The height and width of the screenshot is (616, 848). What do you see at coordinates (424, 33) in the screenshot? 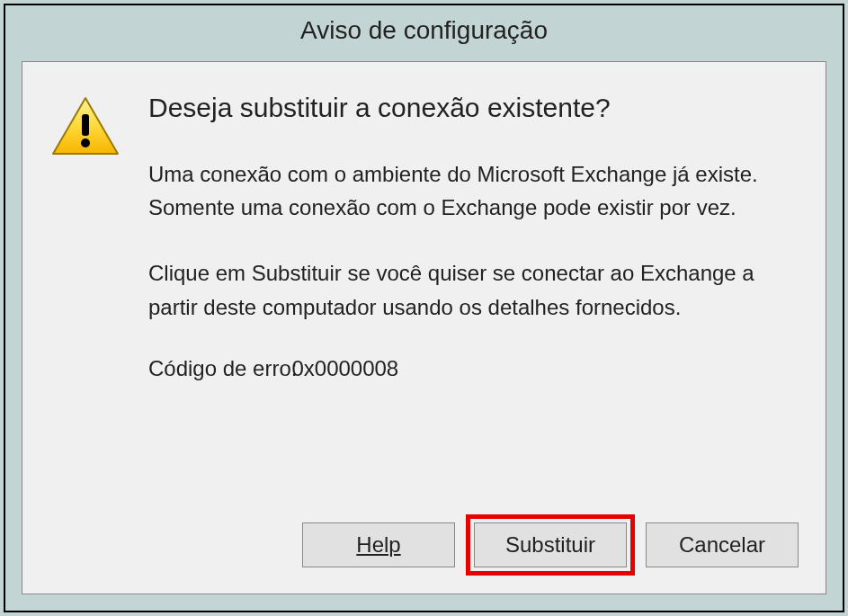
I see `dialog-title: Aviso de configuração` at bounding box center [424, 33].